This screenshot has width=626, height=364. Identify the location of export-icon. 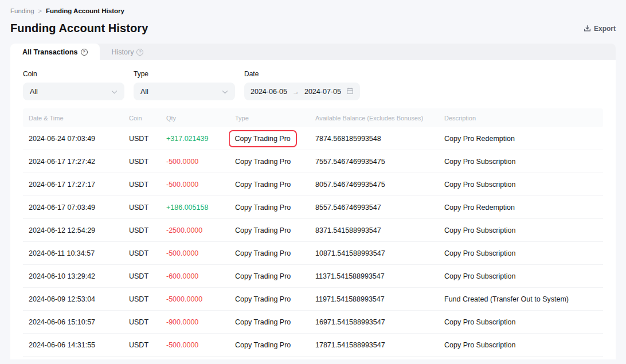
(587, 29).